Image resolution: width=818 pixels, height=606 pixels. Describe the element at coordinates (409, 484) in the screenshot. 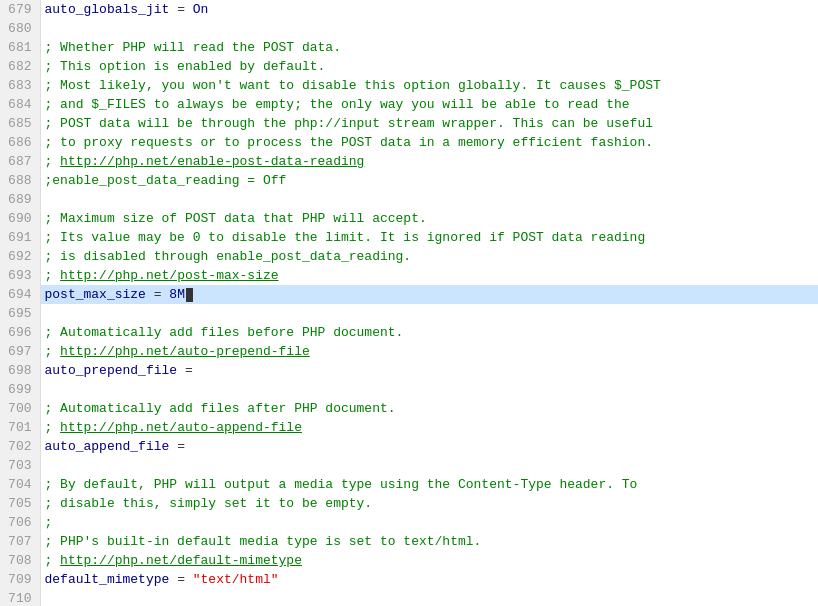

I see `table-row: 704; By default, PHP will output a media…` at that location.